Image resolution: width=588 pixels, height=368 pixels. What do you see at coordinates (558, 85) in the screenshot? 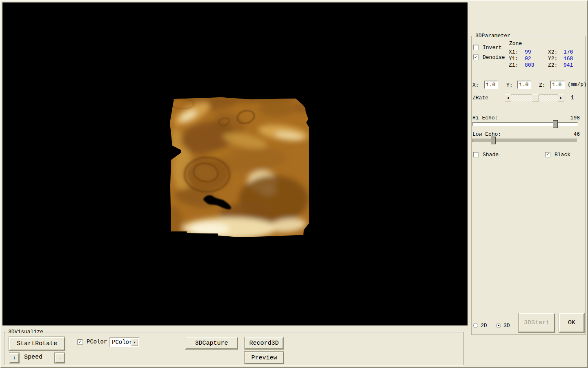
I see `z-scale-input` at bounding box center [558, 85].